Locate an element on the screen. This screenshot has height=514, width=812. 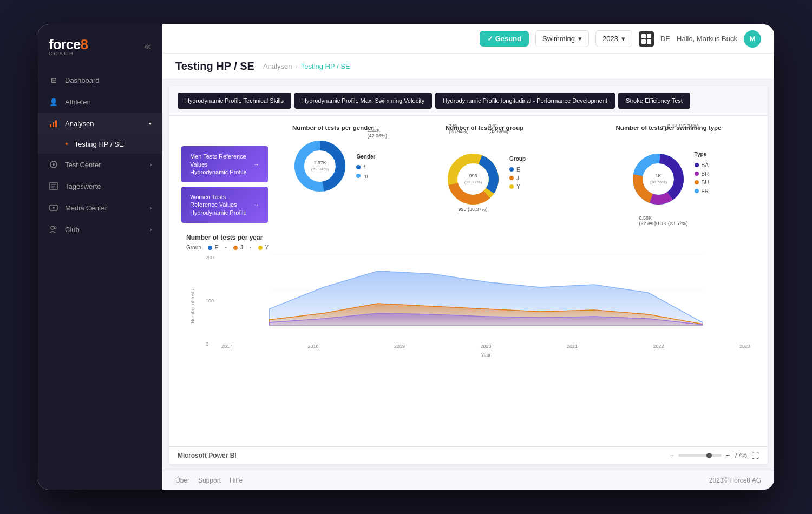
legend-label-j: J is located at coordinates (518, 179).